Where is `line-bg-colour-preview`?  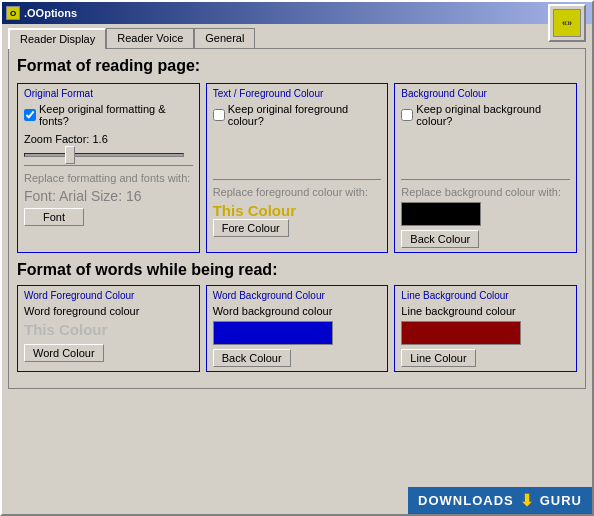
line-bg-colour-preview is located at coordinates (461, 333).